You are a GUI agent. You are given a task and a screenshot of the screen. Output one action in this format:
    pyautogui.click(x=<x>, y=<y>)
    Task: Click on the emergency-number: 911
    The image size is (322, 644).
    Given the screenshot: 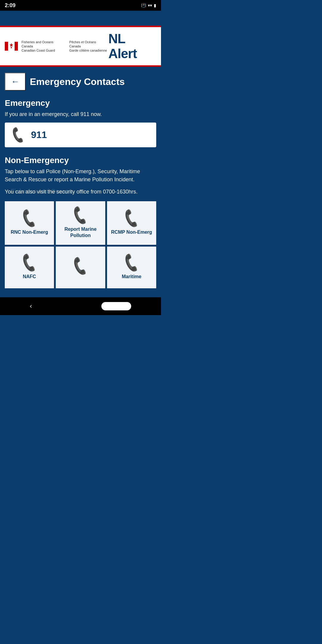 What is the action you would take?
    pyautogui.click(x=39, y=135)
    